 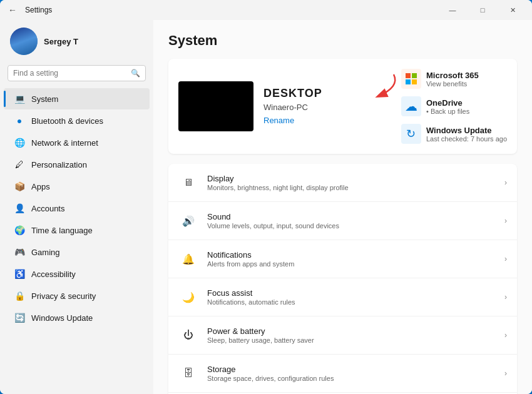 What do you see at coordinates (266, 10) in the screenshot?
I see `title-bar: ← Settings — □ ✕` at bounding box center [266, 10].